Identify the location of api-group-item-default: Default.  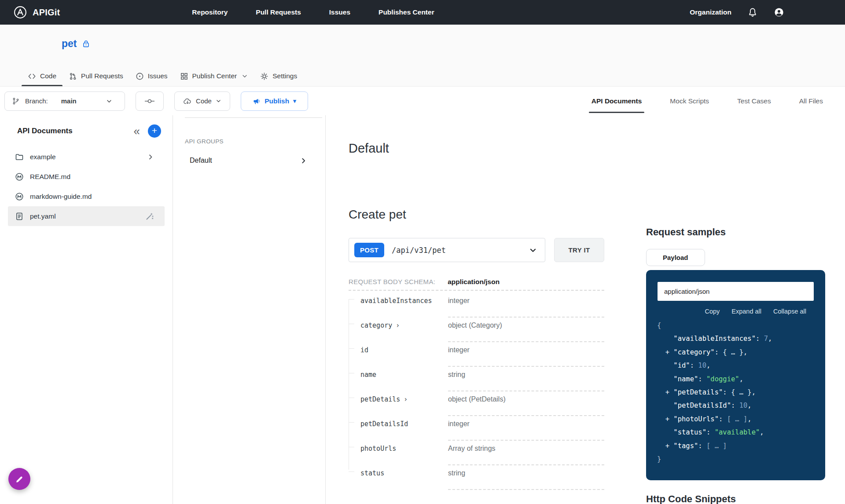
(249, 161).